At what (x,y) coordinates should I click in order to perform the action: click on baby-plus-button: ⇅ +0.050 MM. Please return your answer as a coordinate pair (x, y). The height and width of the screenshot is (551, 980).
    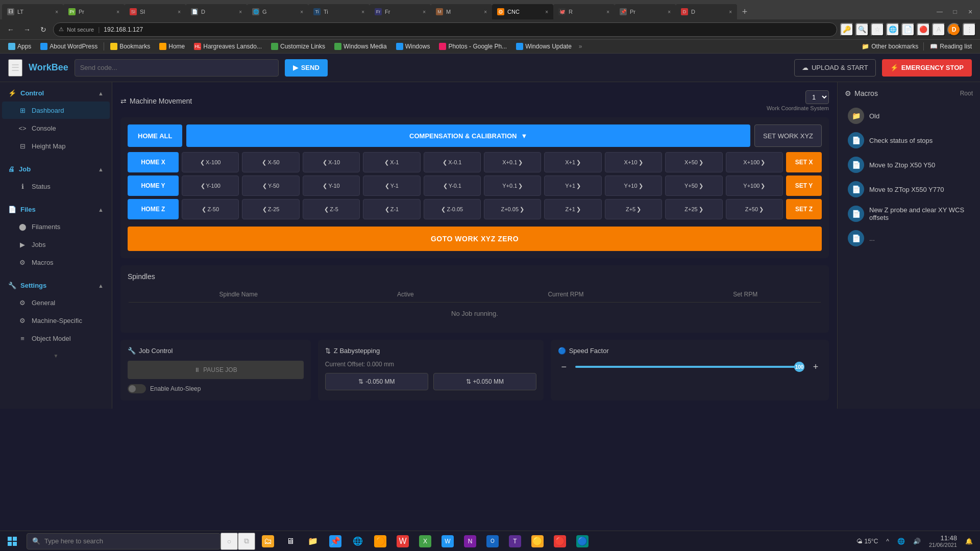
    Looking at the image, I should click on (485, 382).